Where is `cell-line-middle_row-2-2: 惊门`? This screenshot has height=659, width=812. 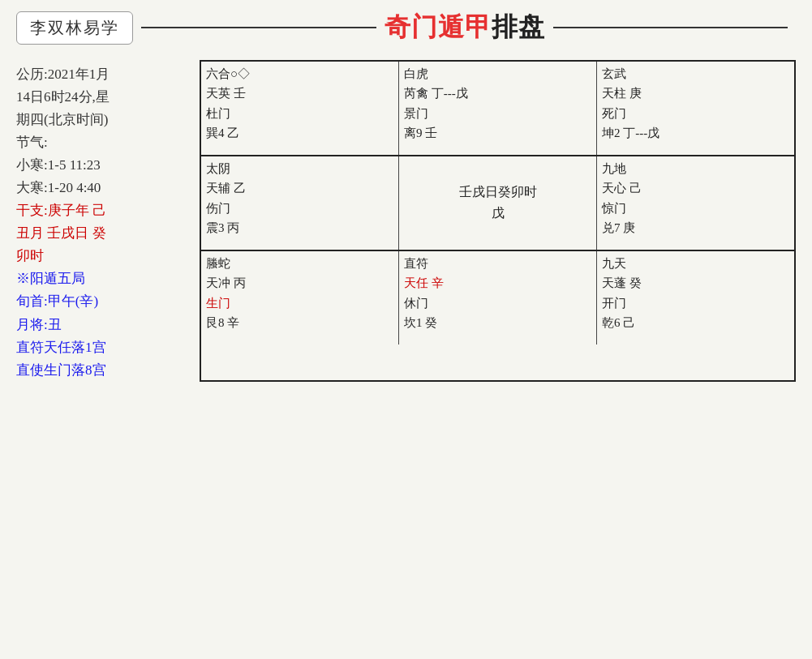
cell-line-middle_row-2-2: 惊门 is located at coordinates (696, 209).